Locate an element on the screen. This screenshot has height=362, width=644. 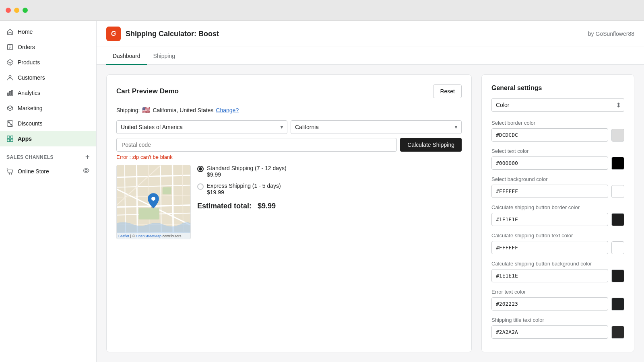
sidebar-item-home-label: Home is located at coordinates (25, 32).